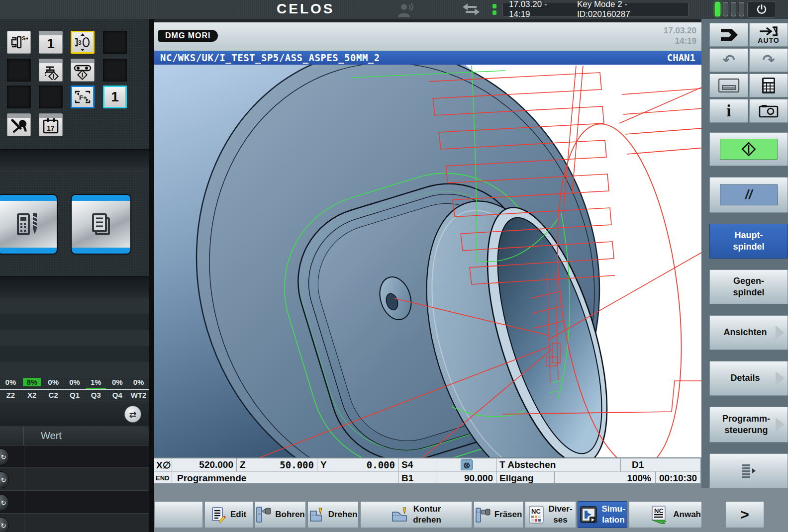 Image resolution: width=788 pixels, height=532 pixels. Describe the element at coordinates (418, 465) in the screenshot. I see `spindle-cell: S4` at that location.